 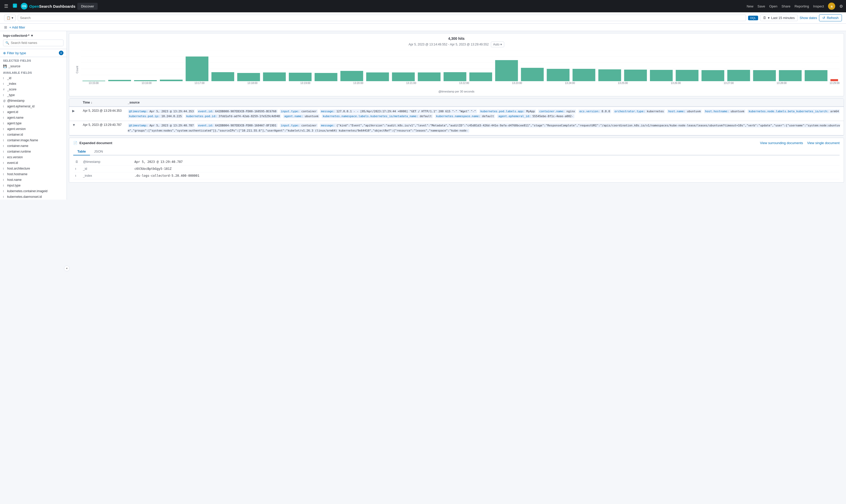 I want to click on doc-table-row: t _index .ds-logs-collectord-5.20.400-00…, so click(x=457, y=176).